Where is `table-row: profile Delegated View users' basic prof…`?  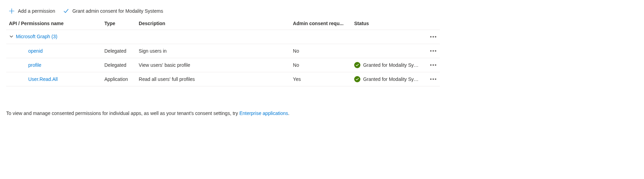 table-row: profile Delegated View users' basic prof… is located at coordinates (223, 65).